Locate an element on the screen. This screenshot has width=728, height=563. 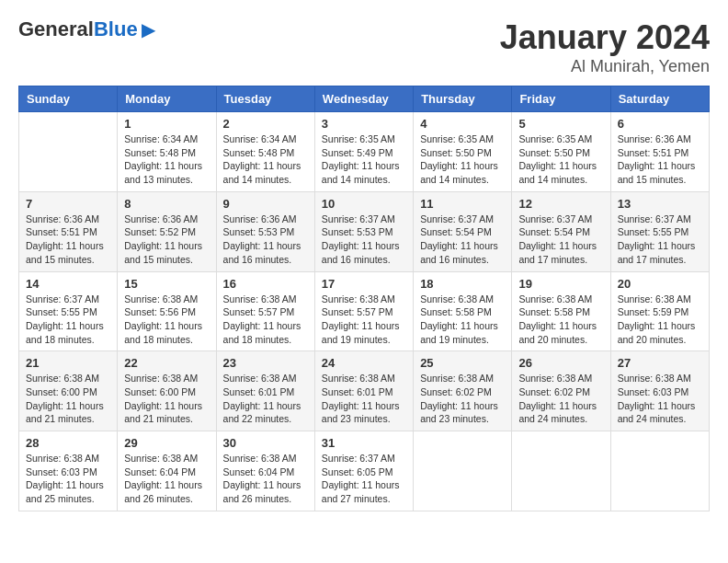
day-info: Sunrise: 6:38 AM Sunset: 6:02 PM Dayligh… is located at coordinates (462, 399).